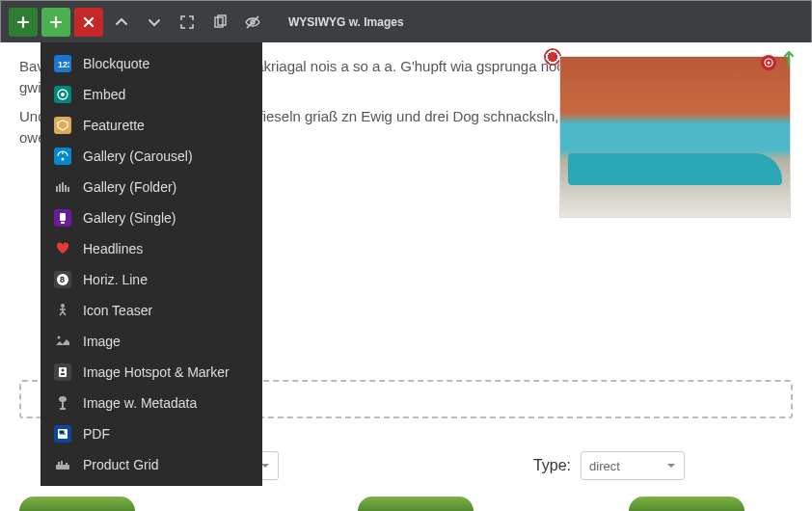 This screenshot has height=511, width=812. What do you see at coordinates (552, 466) in the screenshot?
I see `type-label: Type:` at bounding box center [552, 466].